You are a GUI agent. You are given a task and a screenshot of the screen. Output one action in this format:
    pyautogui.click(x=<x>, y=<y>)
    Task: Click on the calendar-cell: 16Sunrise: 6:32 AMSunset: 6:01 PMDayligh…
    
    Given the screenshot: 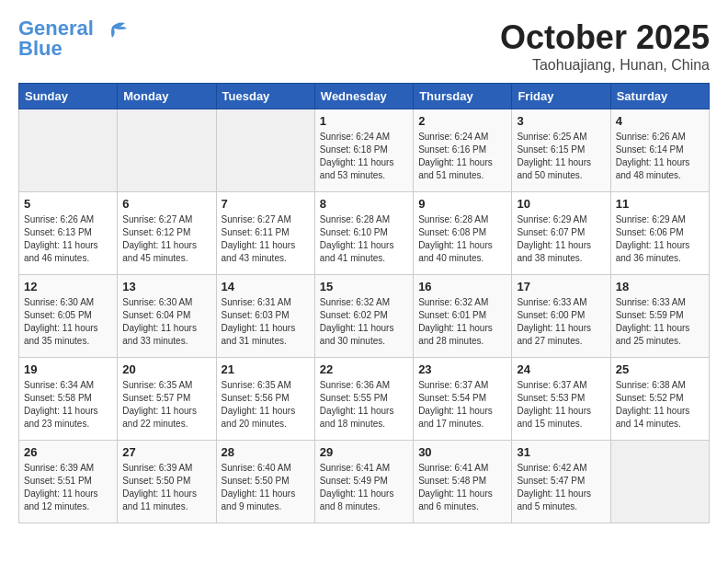 What is the action you would take?
    pyautogui.click(x=463, y=316)
    